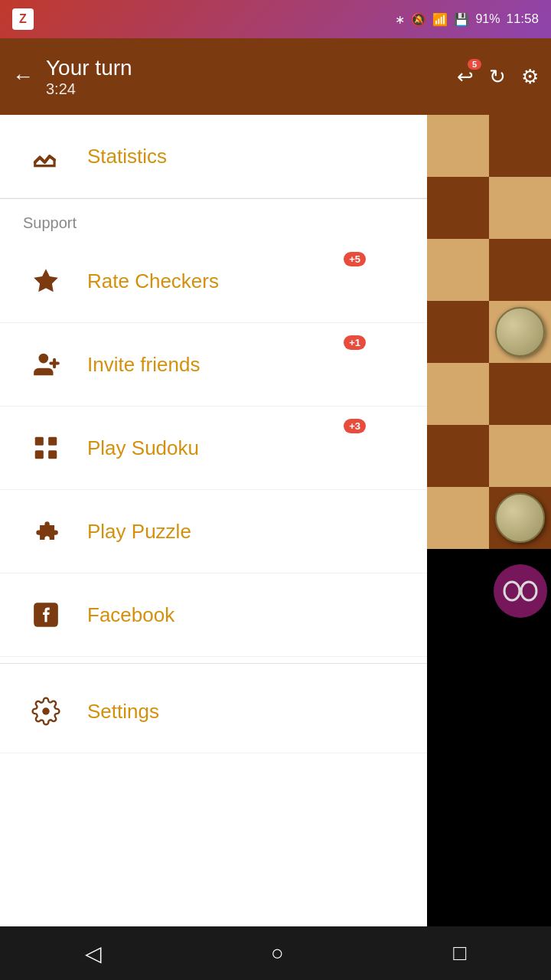  Describe the element at coordinates (131, 616) in the screenshot. I see `facebook-label: Facebook` at that location.